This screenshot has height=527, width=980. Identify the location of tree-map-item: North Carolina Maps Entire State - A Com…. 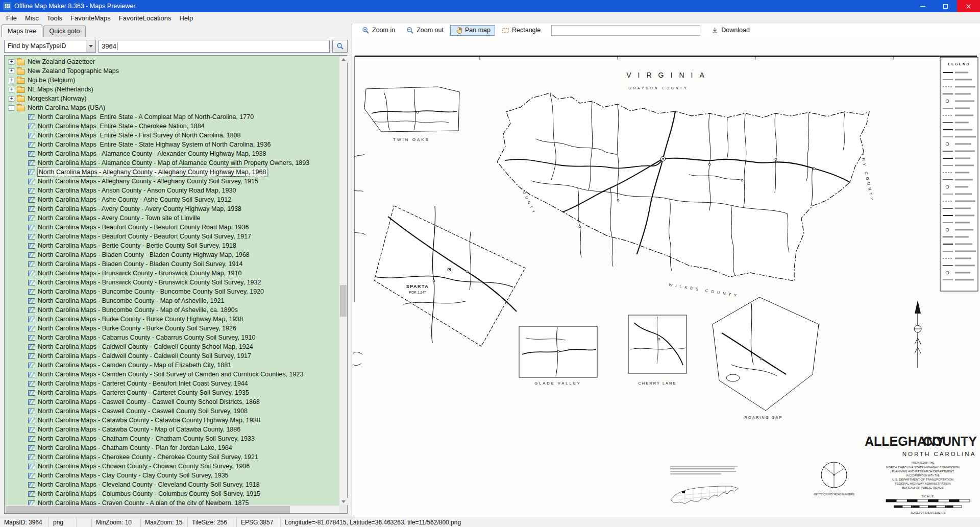
(173, 117).